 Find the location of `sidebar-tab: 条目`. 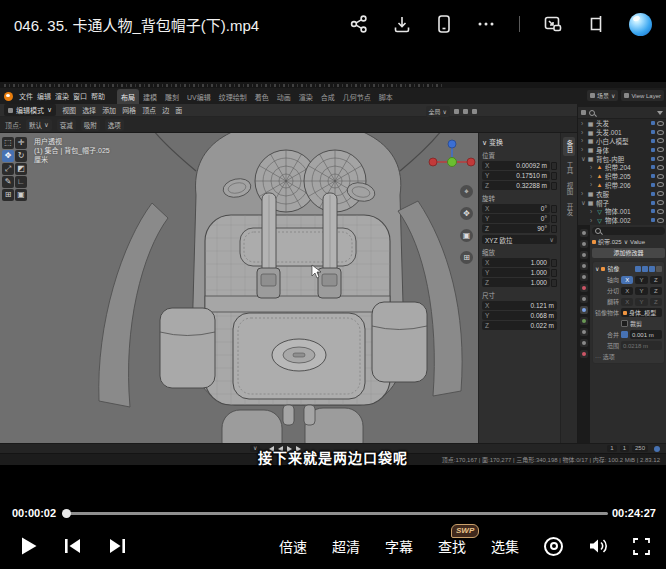

sidebar-tab: 条目 is located at coordinates (569, 146).